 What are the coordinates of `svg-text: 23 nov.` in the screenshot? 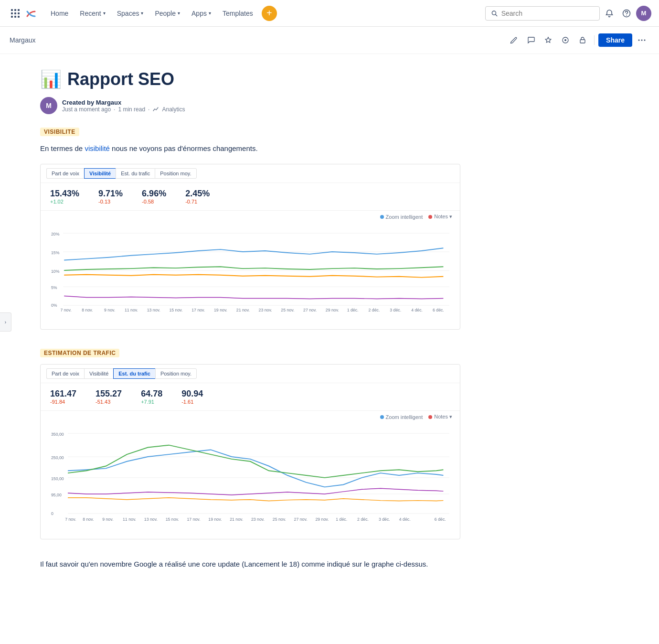 It's located at (266, 310).